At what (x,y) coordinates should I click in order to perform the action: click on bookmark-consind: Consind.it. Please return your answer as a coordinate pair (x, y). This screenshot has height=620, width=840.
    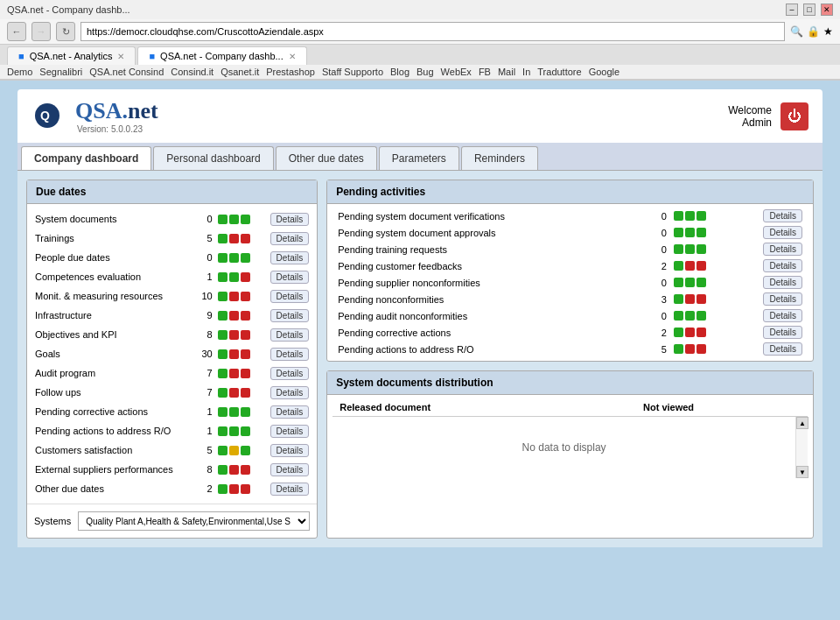
    Looking at the image, I should click on (192, 72).